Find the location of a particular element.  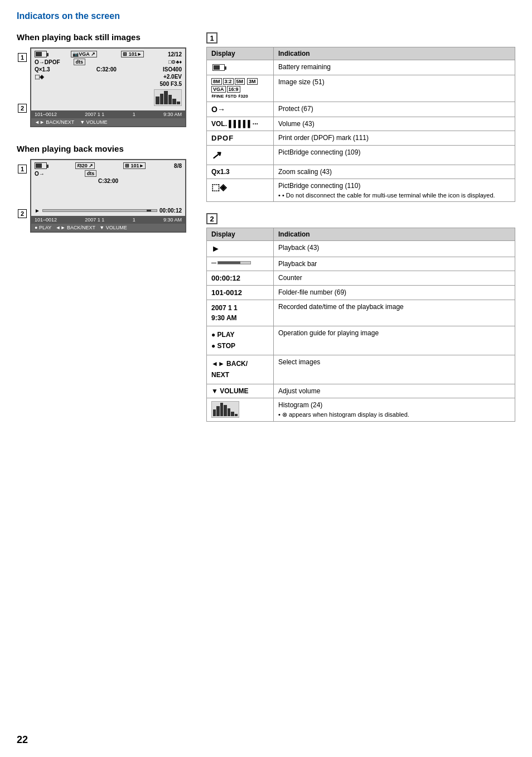

counter-icon-still: ⊞ 101► is located at coordinates (132, 54).